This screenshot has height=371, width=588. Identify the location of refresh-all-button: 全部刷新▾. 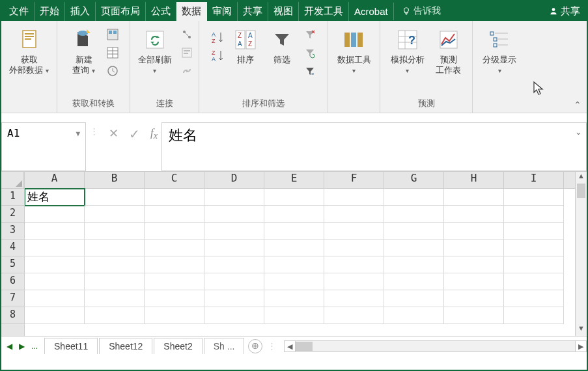
(155, 51).